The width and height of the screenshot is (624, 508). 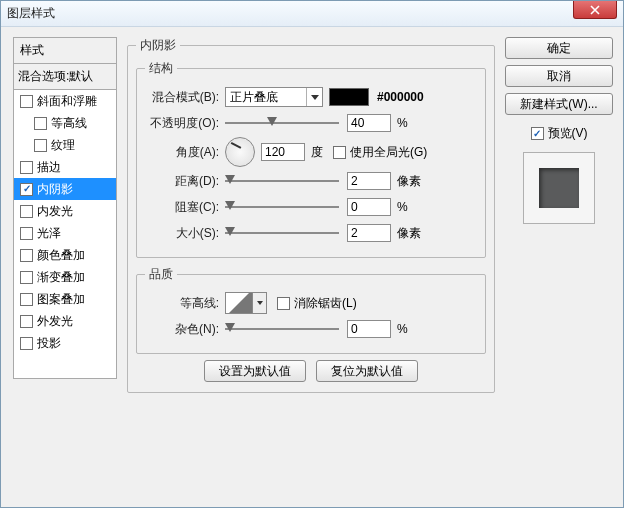 What do you see at coordinates (65, 76) in the screenshot?
I see `blending-options-item: 混合选项:默认` at bounding box center [65, 76].